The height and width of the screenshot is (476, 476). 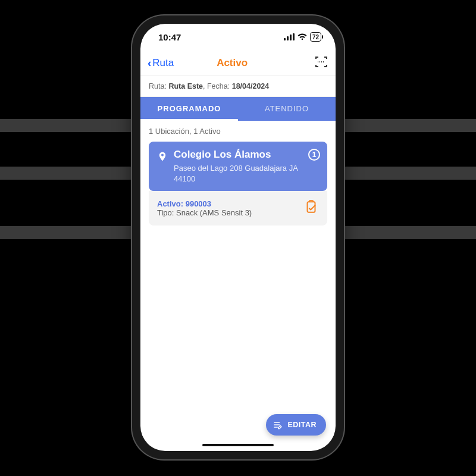 I want to click on date-label: Fecha:, so click(x=218, y=86).